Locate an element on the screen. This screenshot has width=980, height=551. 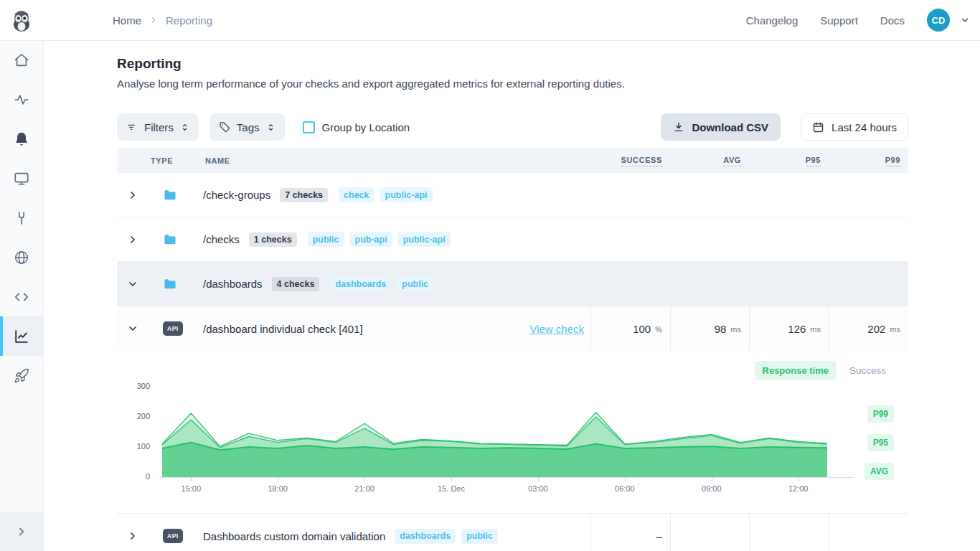
col-name: NAME is located at coordinates (218, 161).